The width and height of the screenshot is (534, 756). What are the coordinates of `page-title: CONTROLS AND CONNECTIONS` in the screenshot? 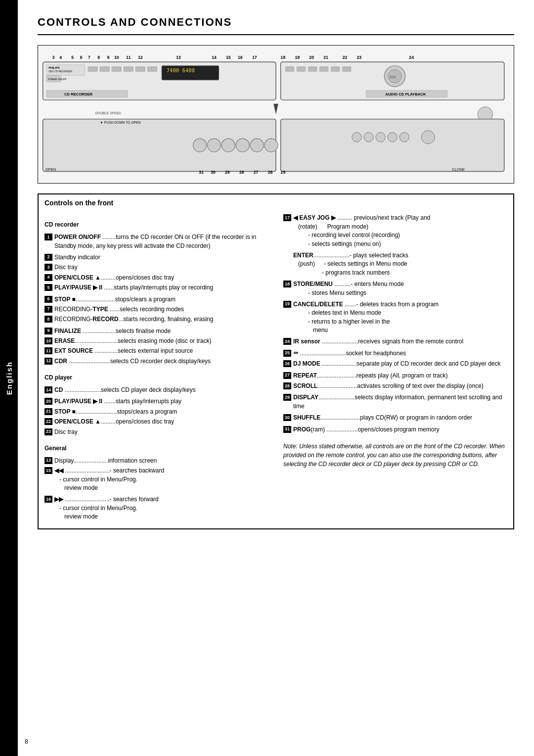 It's located at (276, 25).